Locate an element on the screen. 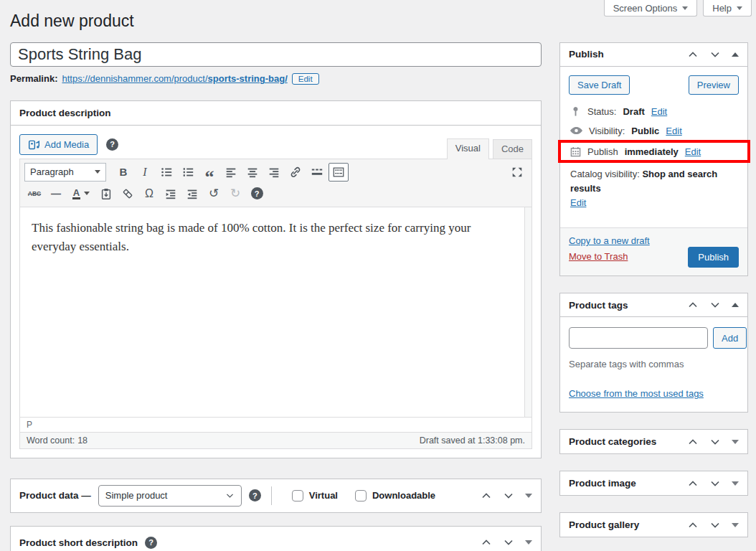 The width and height of the screenshot is (756, 551). permalink-link: https://dennishammer.com/product/sports-… is located at coordinates (174, 79).